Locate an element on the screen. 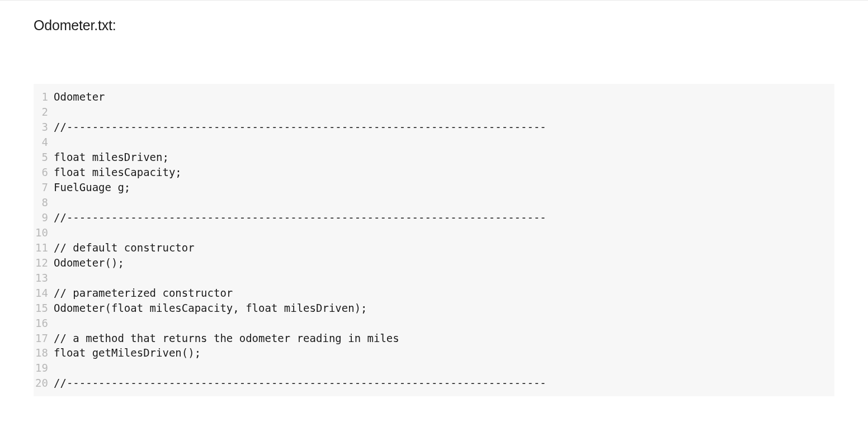  code-line: 3//-------------------------------------… is located at coordinates (434, 127).